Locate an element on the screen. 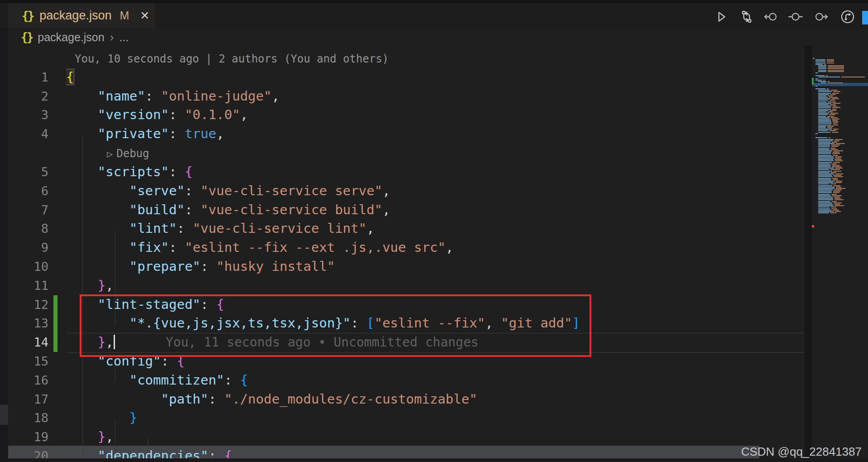  code-line-17: 17 "path": "./node_modules/cz-customizab… is located at coordinates (407, 399).